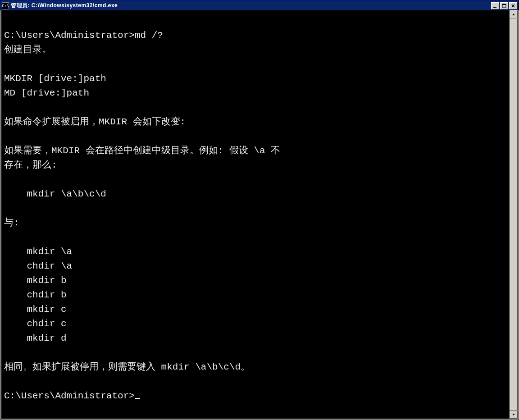 The width and height of the screenshot is (519, 420). Describe the element at coordinates (55, 78) in the screenshot. I see `output-line: MKDIR [drive:]path` at that location.